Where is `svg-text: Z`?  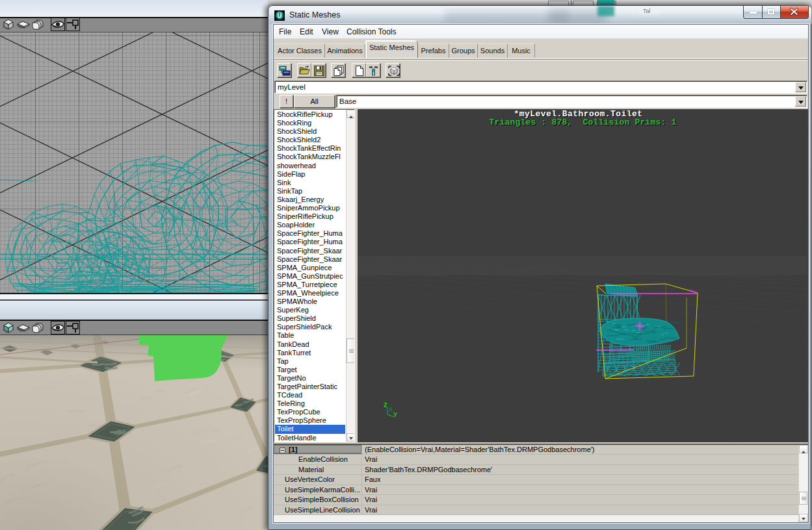
svg-text: Z is located at coordinates (386, 405).